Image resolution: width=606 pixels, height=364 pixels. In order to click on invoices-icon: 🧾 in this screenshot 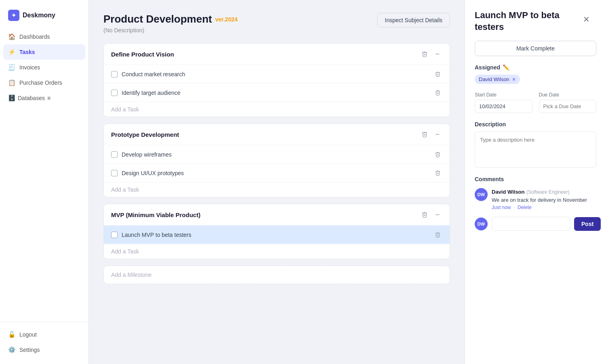, I will do `click(12, 67)`.